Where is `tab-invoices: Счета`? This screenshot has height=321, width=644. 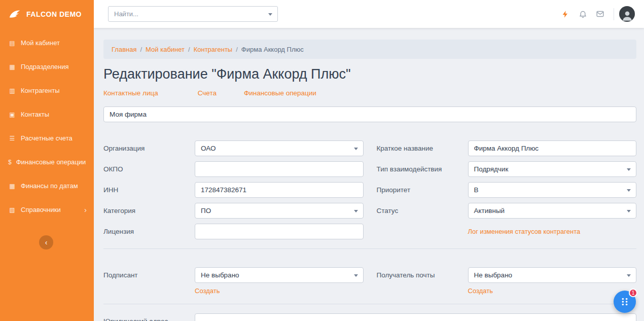
tab-invoices: Счета is located at coordinates (207, 93).